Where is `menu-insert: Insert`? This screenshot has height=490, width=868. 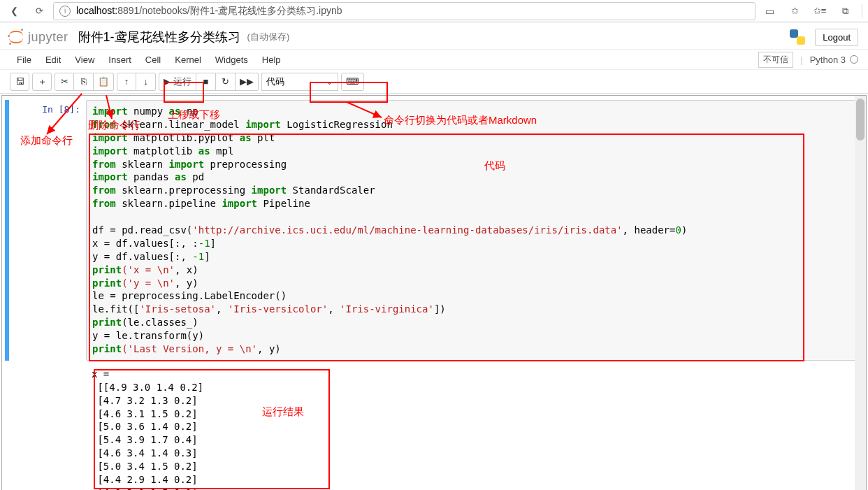 menu-insert: Insert is located at coordinates (120, 60).